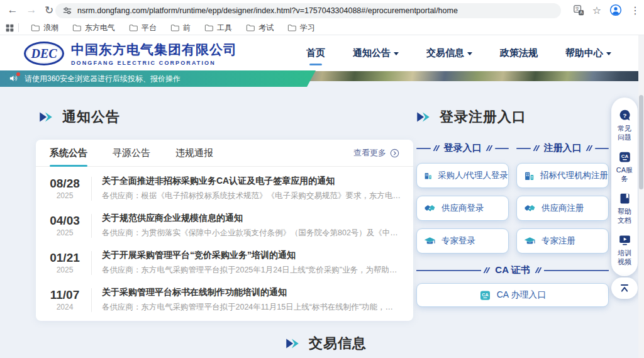  What do you see at coordinates (225, 154) in the screenshot?
I see `notices-tabs: 系统公告 寻源公告 违规通报 查看更多` at bounding box center [225, 154].